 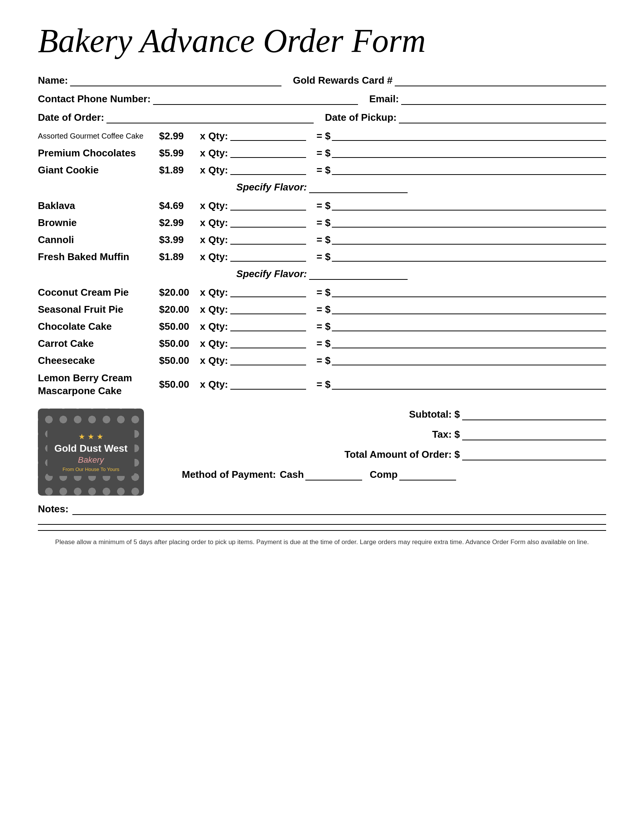 I want to click on item-name: Coconut Cream Pie, so click(x=98, y=292).